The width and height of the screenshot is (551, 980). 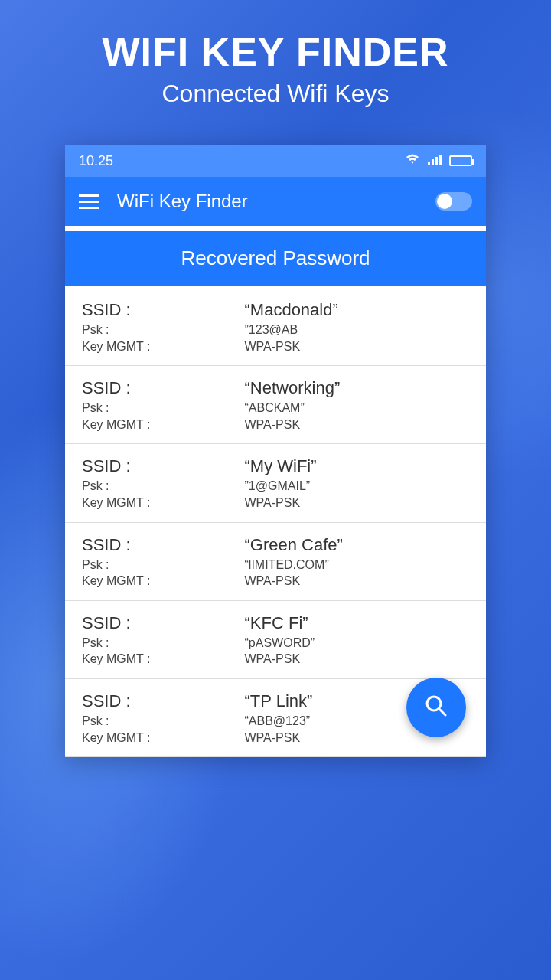 I want to click on wifi-icon, so click(x=412, y=161).